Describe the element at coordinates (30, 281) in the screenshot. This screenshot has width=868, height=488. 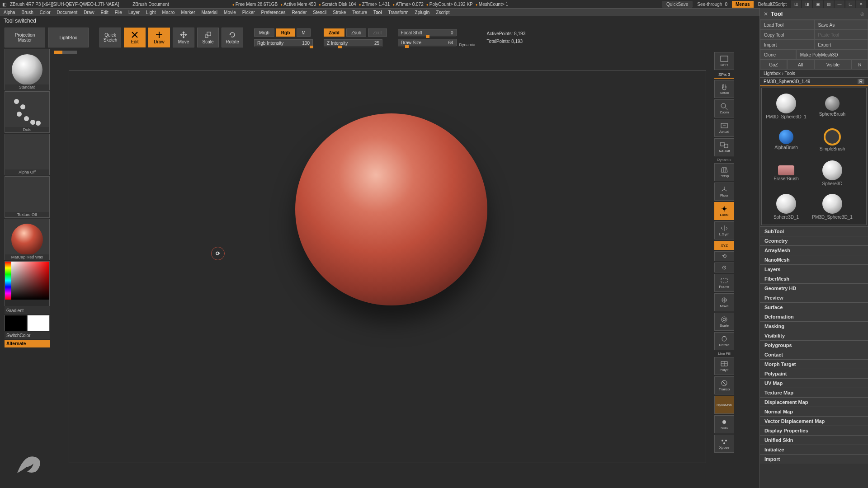
I see `saturation-box` at that location.